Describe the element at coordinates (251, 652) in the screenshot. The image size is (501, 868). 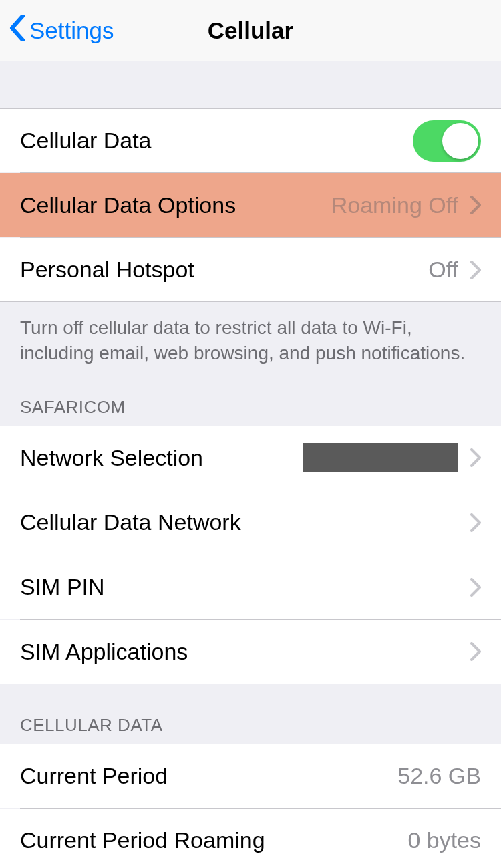
I see `sim-applications-row: SIM Applications` at that location.